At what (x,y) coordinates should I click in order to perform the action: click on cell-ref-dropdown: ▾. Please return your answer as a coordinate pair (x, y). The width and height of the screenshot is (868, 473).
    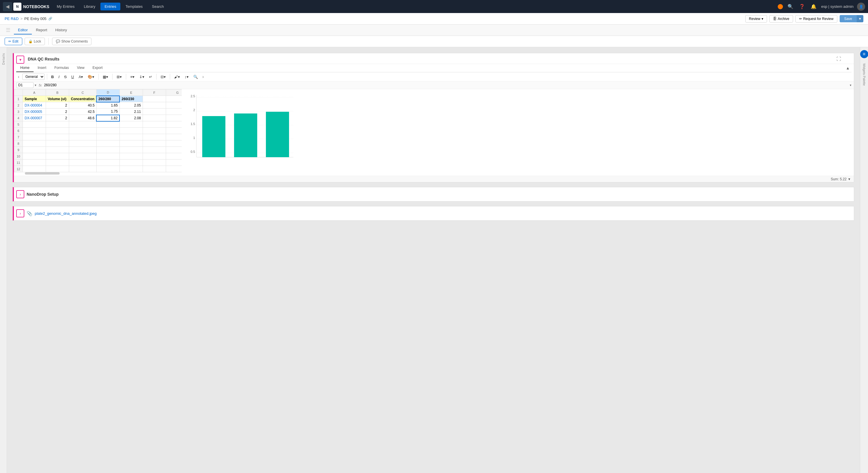
    Looking at the image, I should click on (36, 85).